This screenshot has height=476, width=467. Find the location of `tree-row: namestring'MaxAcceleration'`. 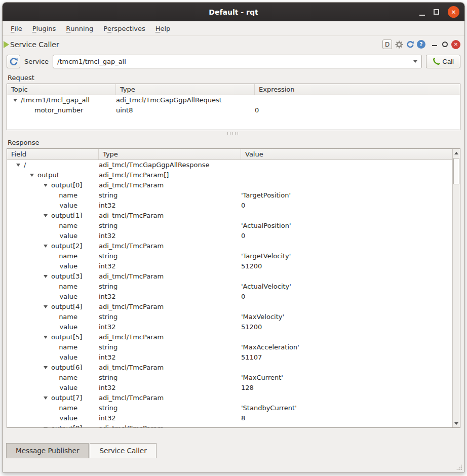

tree-row: namestring'MaxAcceleration' is located at coordinates (234, 347).